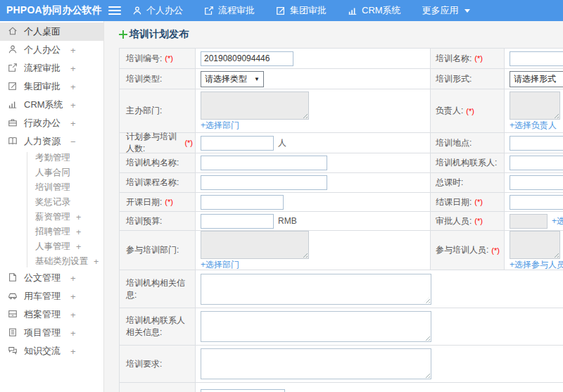  Describe the element at coordinates (557, 221) in the screenshot. I see `select-approver-link: +选择审批人员` at that location.